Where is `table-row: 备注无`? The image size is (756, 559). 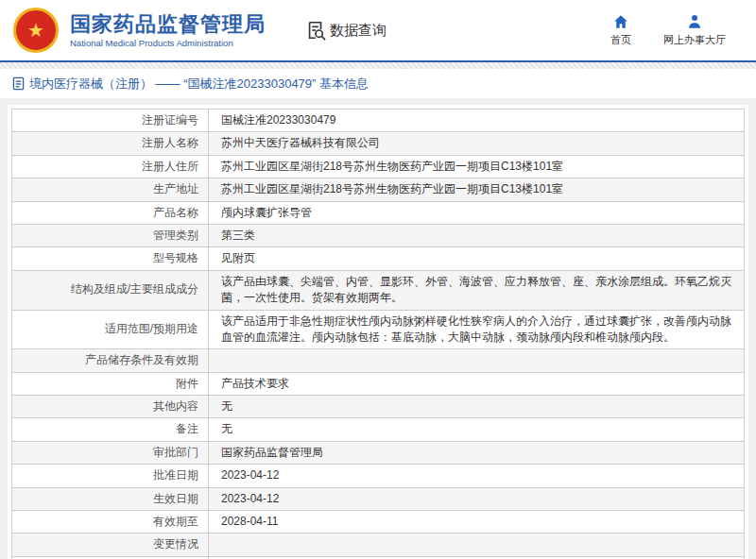 table-row: 备注无 is located at coordinates (378, 430).